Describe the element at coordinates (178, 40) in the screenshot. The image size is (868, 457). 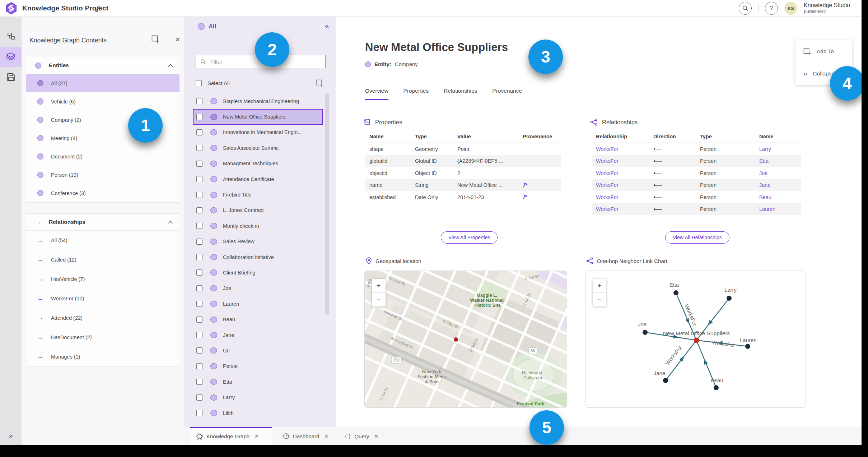
I see `close-panel-icon: ✕` at that location.